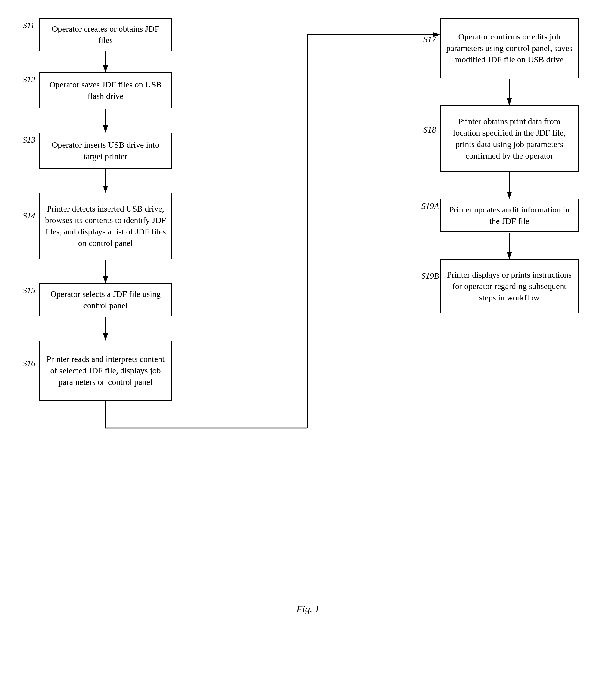 Image resolution: width=616 pixels, height=675 pixels. What do you see at coordinates (105, 300) in the screenshot?
I see `step-s15-text: Operator selects a JDF file using contro…` at bounding box center [105, 300].